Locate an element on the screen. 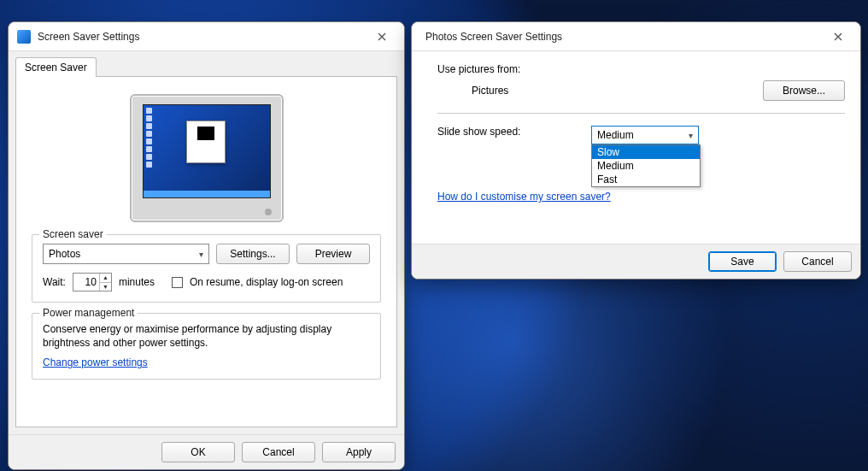  titlebar: Photos Screen Saver Settings is located at coordinates (636, 37).